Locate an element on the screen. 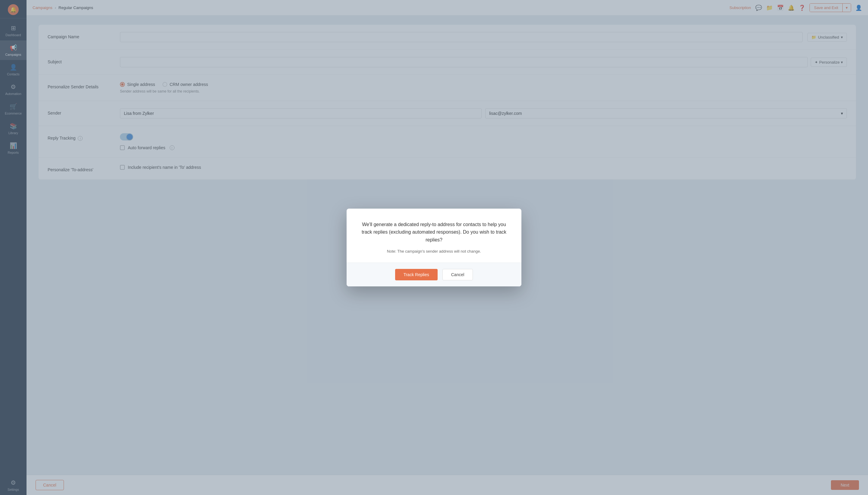 This screenshot has height=495, width=868. dialog-note: Note: The campaign's sender address will… is located at coordinates (434, 251).